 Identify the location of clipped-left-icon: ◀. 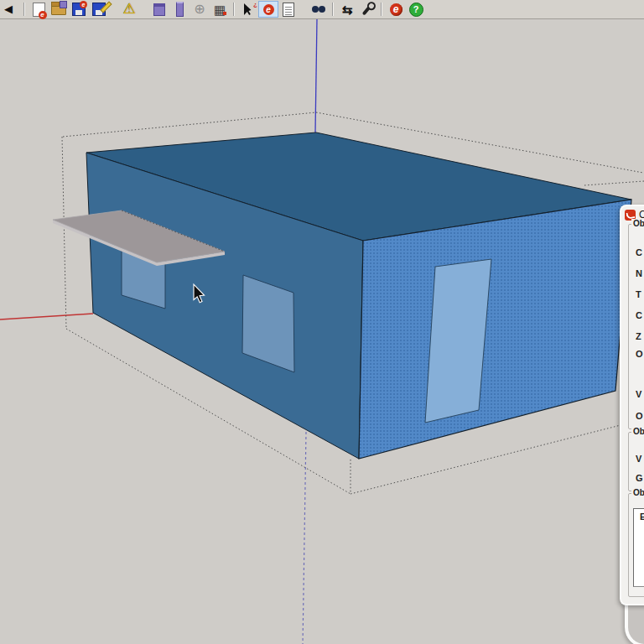
(8, 9).